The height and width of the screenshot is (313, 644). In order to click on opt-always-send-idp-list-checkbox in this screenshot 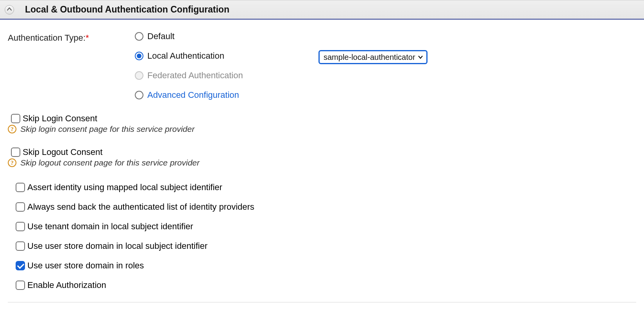, I will do `click(20, 207)`.